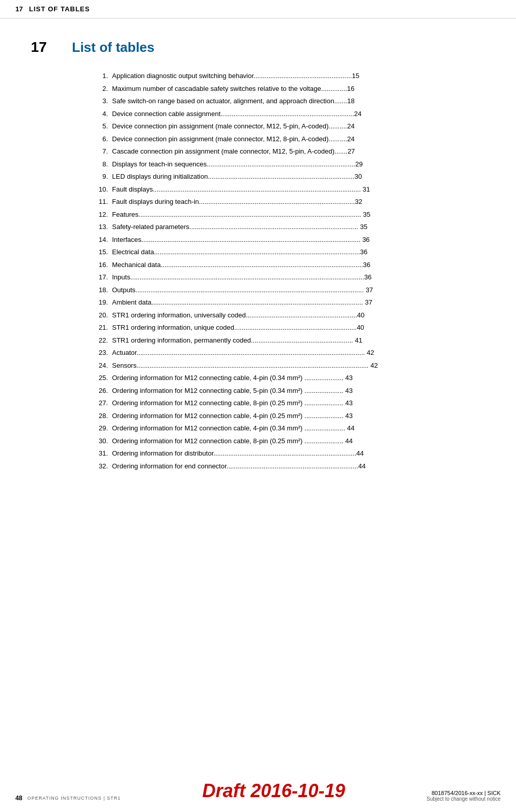 This screenshot has width=516, height=812. I want to click on footer-doc-info: OPERATING INSTRUCTIONS | STR1, so click(74, 798).